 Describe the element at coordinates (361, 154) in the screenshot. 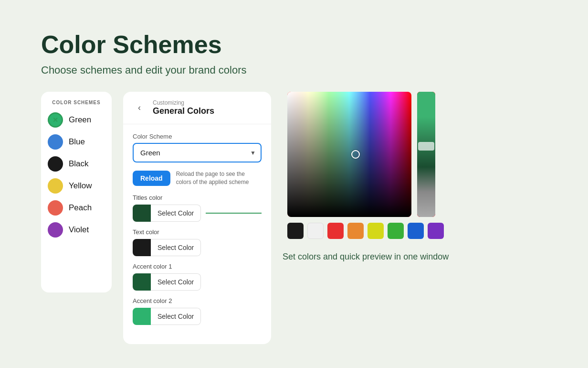

I see `picker-main` at that location.